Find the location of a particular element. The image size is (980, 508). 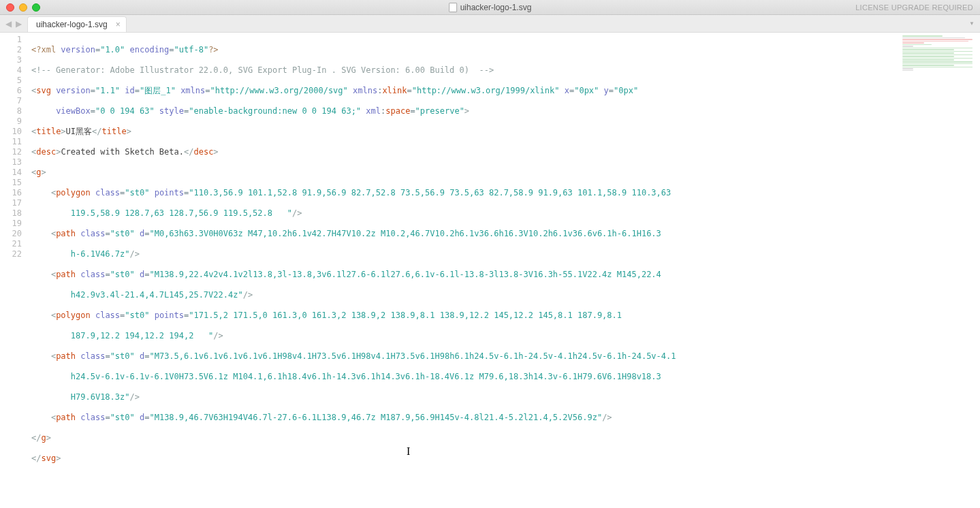

code-line: viewBox="0 0 194 63" style="enable-backg… is located at coordinates (504, 112).